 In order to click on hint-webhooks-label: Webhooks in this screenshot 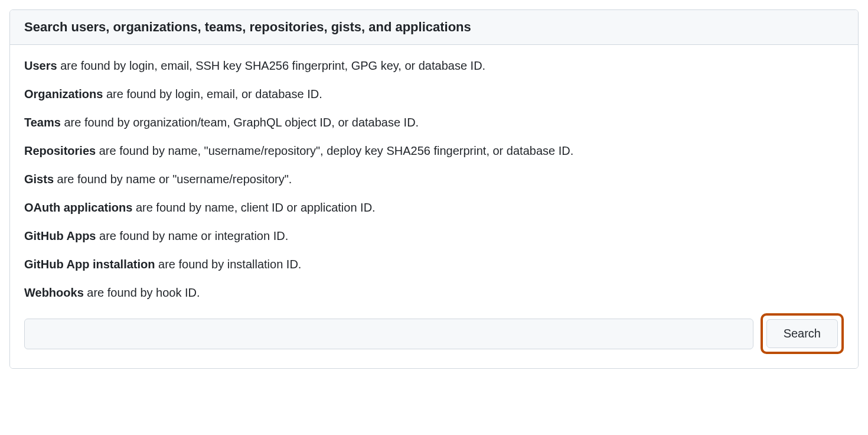, I will do `click(54, 293)`.